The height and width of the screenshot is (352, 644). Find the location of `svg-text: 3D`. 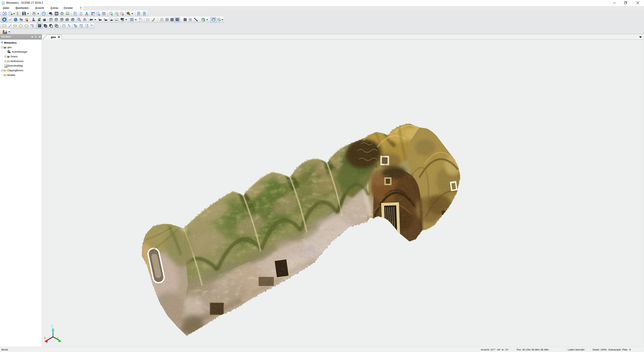

svg-text: 3D is located at coordinates (56, 14).